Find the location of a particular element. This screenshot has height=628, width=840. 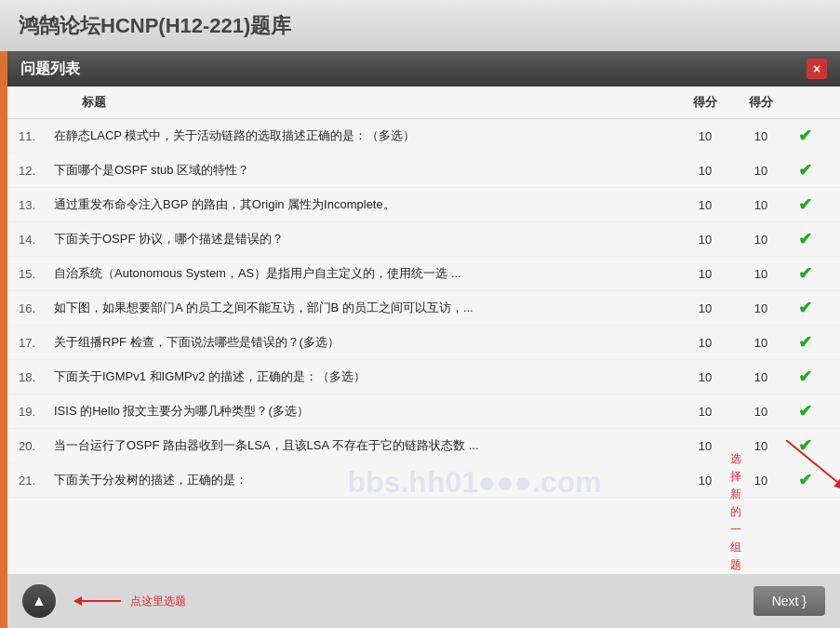

next-button: Next } is located at coordinates (789, 601).